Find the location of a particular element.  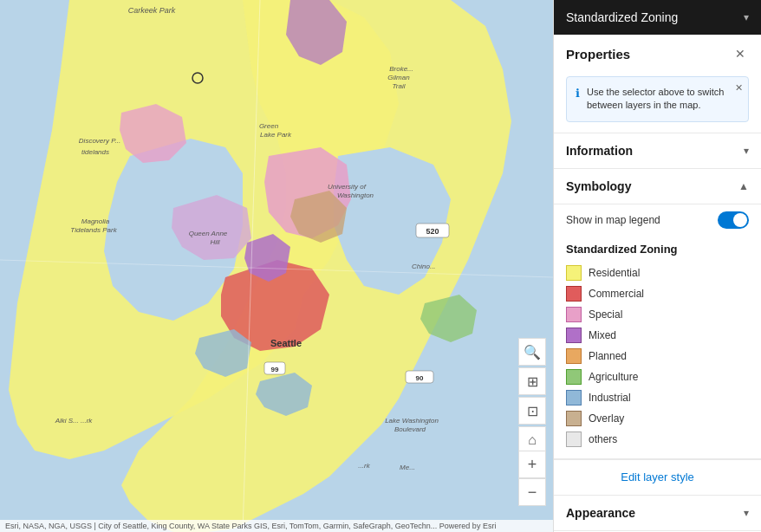

legend-label: others is located at coordinates (603, 439).